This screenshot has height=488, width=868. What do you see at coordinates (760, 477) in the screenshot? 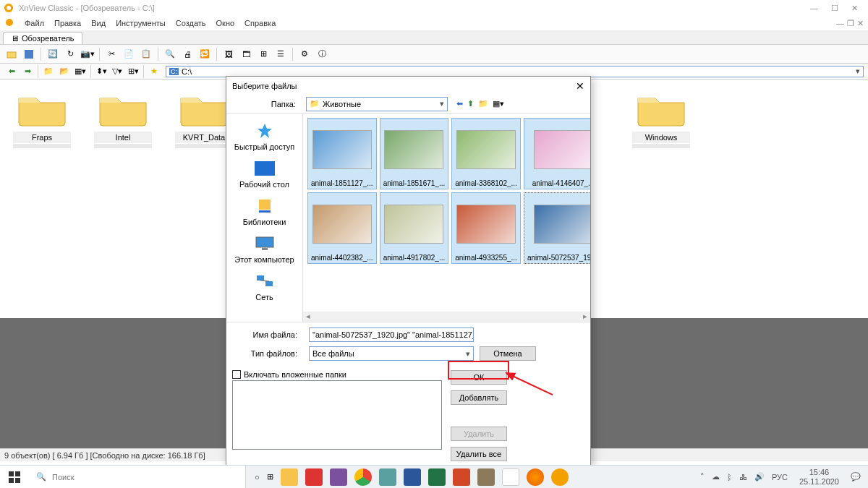
I see `tray-volume-icon: 🔊` at bounding box center [760, 477].